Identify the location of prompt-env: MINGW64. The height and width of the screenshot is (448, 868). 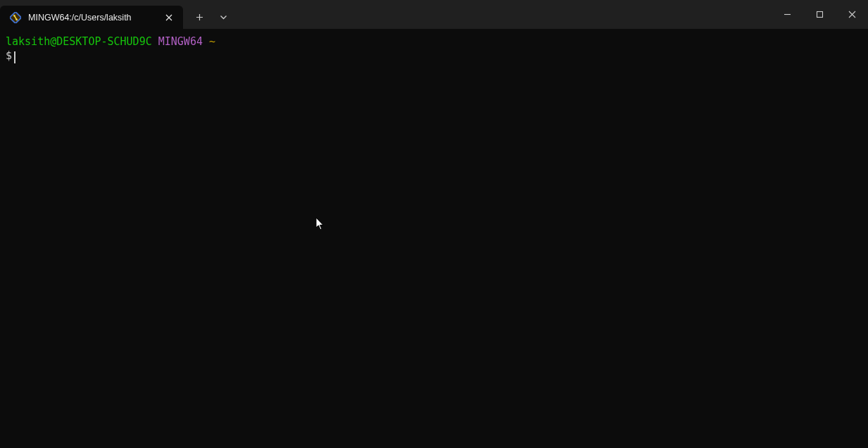
(180, 42).